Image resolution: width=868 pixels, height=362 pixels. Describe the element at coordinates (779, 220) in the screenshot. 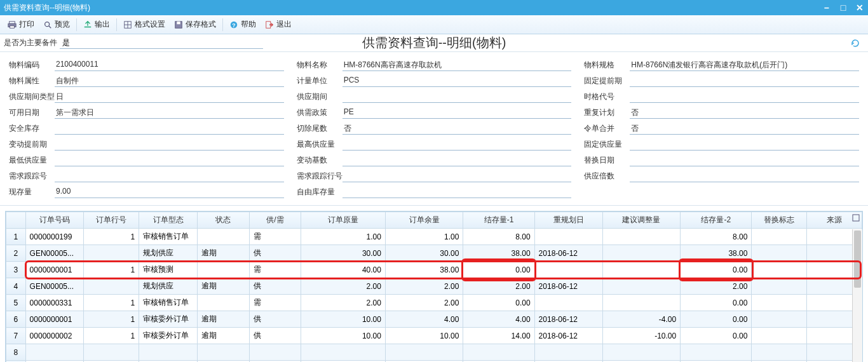

I see `column-header: 替换标志` at that location.